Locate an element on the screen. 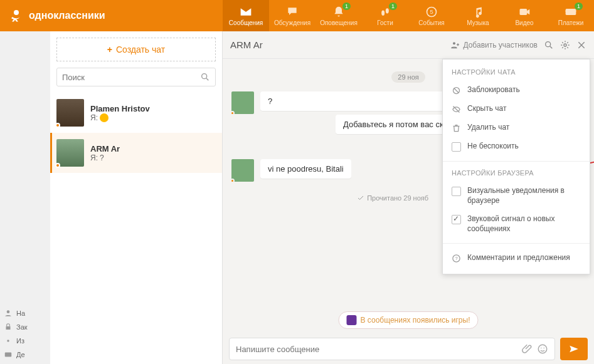 The height and width of the screenshot is (364, 594). message-bubble: ? is located at coordinates (361, 101).